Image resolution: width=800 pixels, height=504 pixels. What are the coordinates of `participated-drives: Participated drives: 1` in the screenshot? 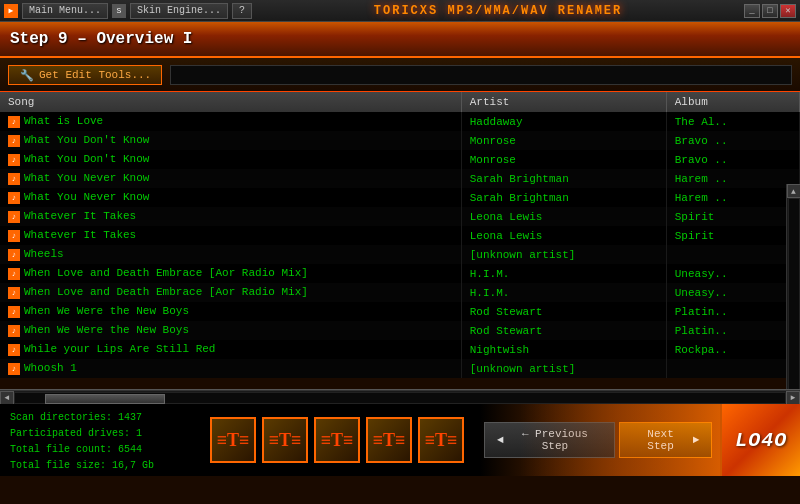 It's located at (100, 434).